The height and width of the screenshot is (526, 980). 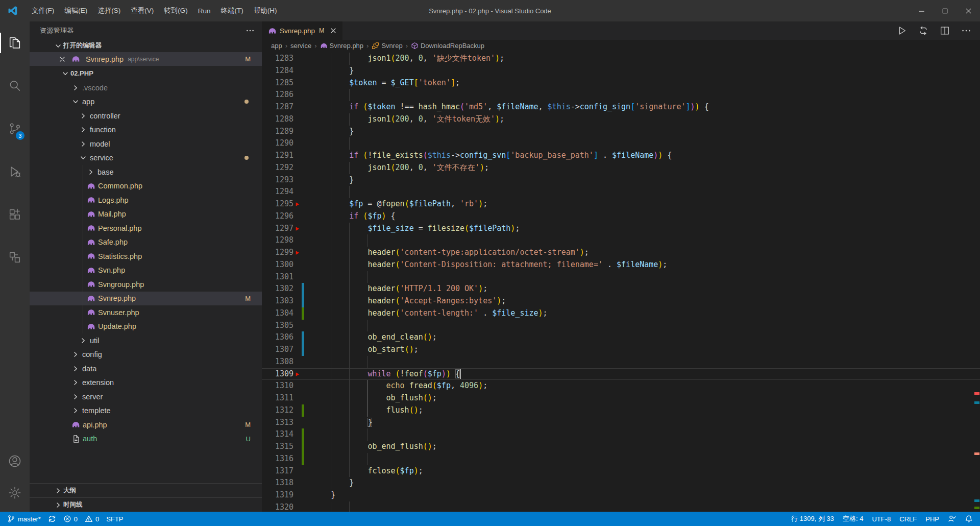 What do you see at coordinates (146, 200) in the screenshot?
I see `tree-item-logs-php: Logs.php` at bounding box center [146, 200].